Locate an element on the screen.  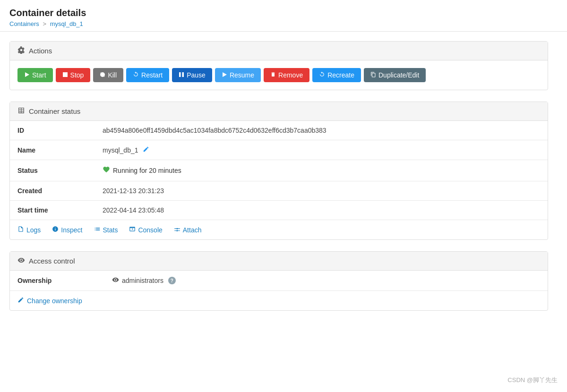
ownership-help-icon: ? is located at coordinates (172, 281).